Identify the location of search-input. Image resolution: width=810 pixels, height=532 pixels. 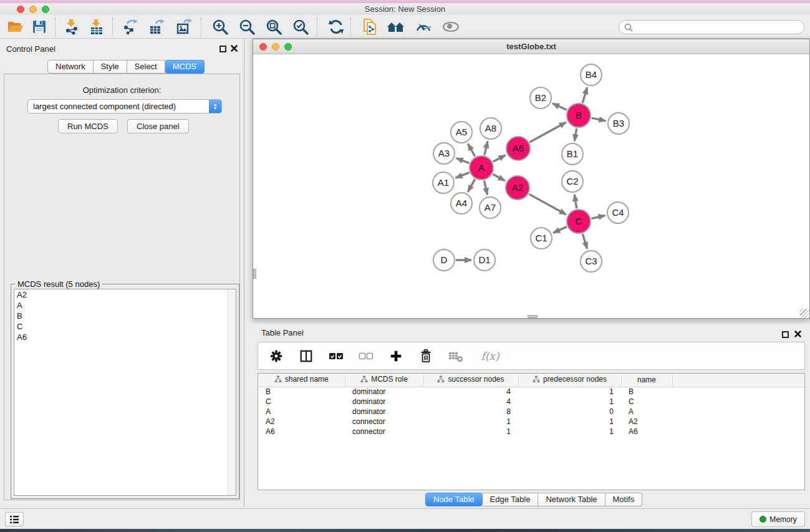
(711, 27).